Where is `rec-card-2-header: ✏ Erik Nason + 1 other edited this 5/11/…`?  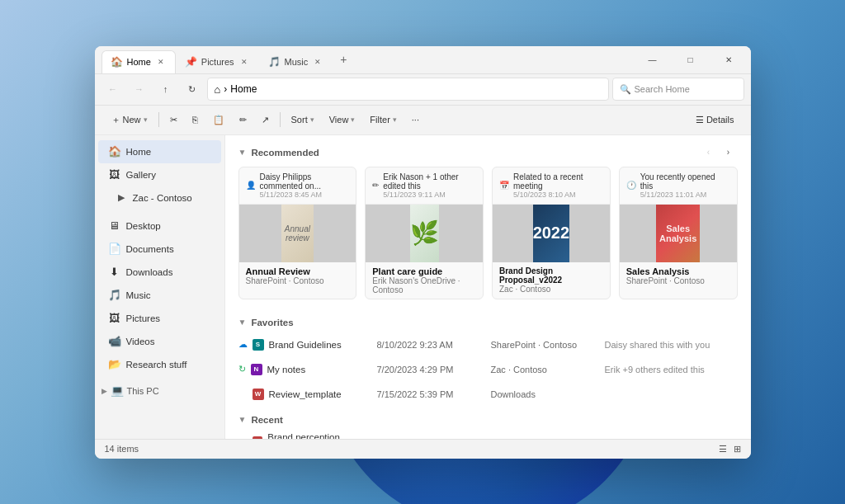
rec-card-2-header: ✏ Erik Nason + 1 other edited this 5/11/… is located at coordinates (424, 186).